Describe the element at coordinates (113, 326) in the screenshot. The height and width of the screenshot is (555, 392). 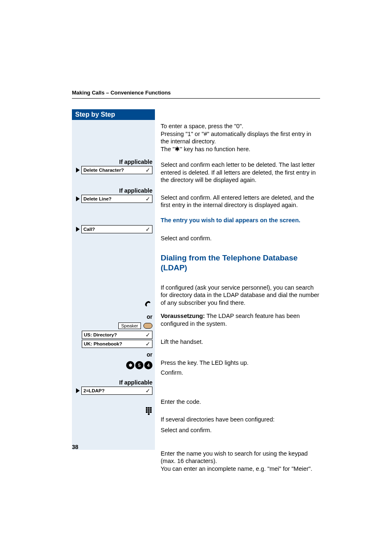
I see `speaker-key: Speaker` at that location.